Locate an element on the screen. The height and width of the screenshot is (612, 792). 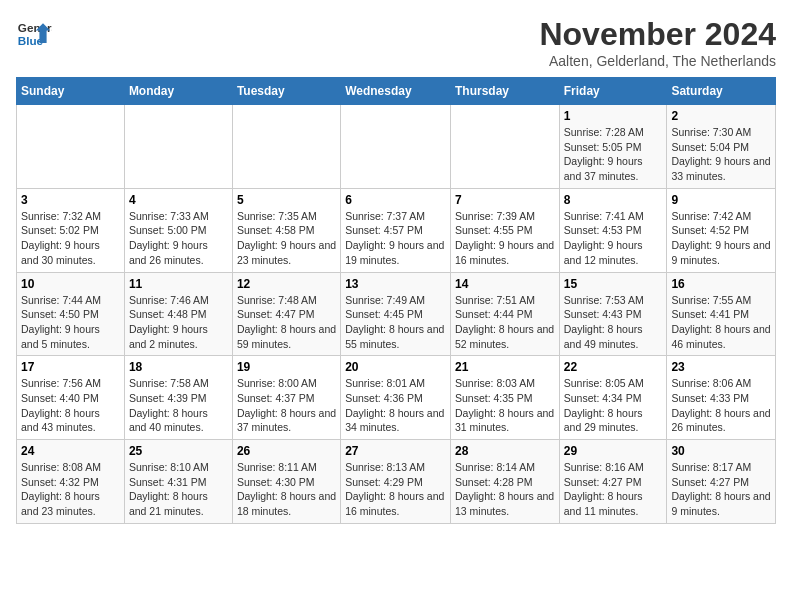
day-info: Sunrise: 7:42 AM Sunset: 4:52 PM Dayligh… is located at coordinates (721, 238).